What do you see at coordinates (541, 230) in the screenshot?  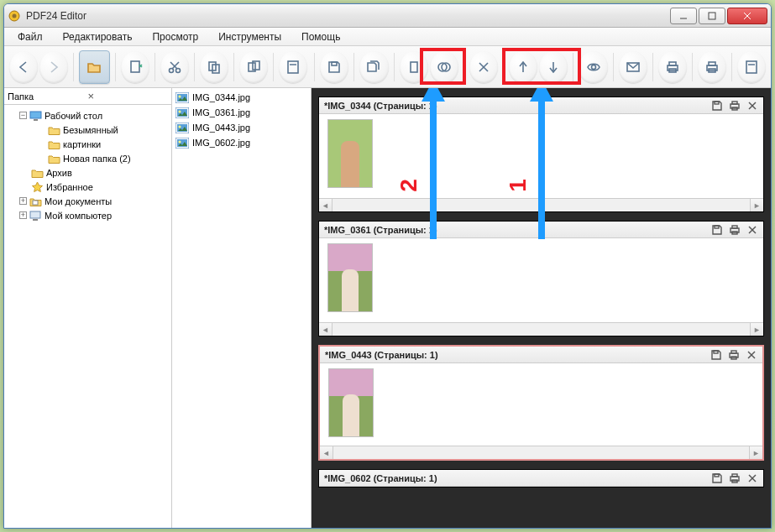 I see `doc-header: *IMG_0361 (Страницы: 1)` at bounding box center [541, 230].